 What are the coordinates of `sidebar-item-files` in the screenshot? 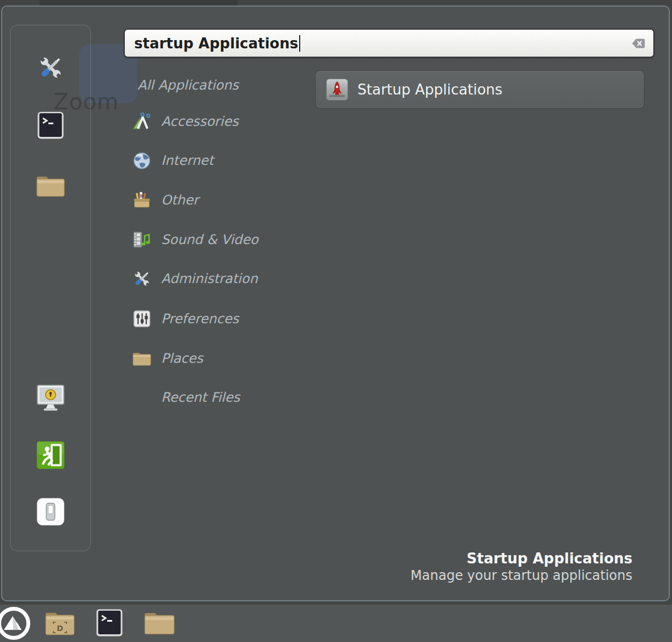 It's located at (51, 187).